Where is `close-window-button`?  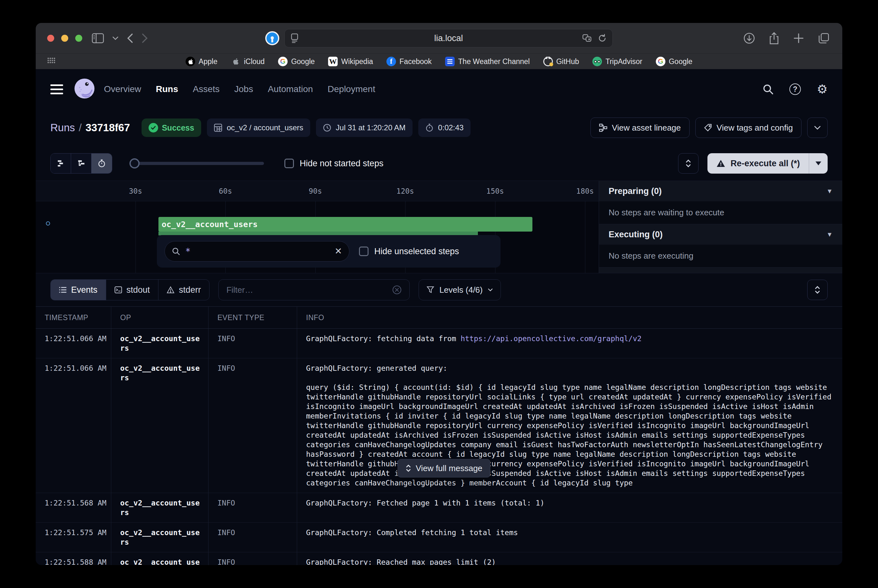 close-window-button is located at coordinates (51, 38).